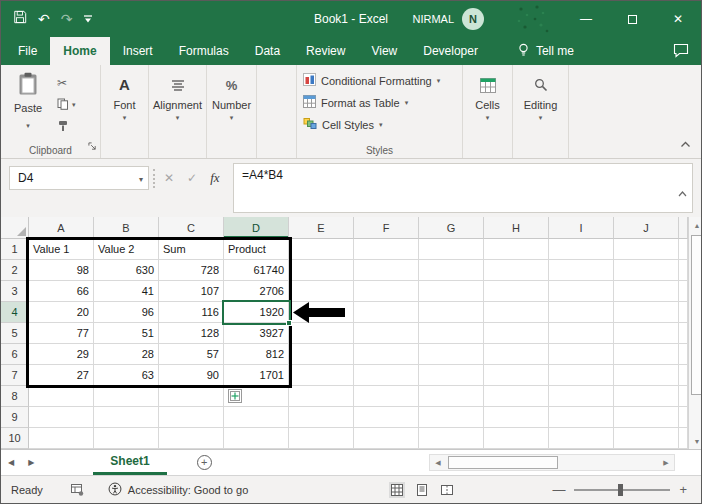 The width and height of the screenshot is (702, 504). Describe the element at coordinates (646, 250) in the screenshot. I see `cell-J1` at that location.